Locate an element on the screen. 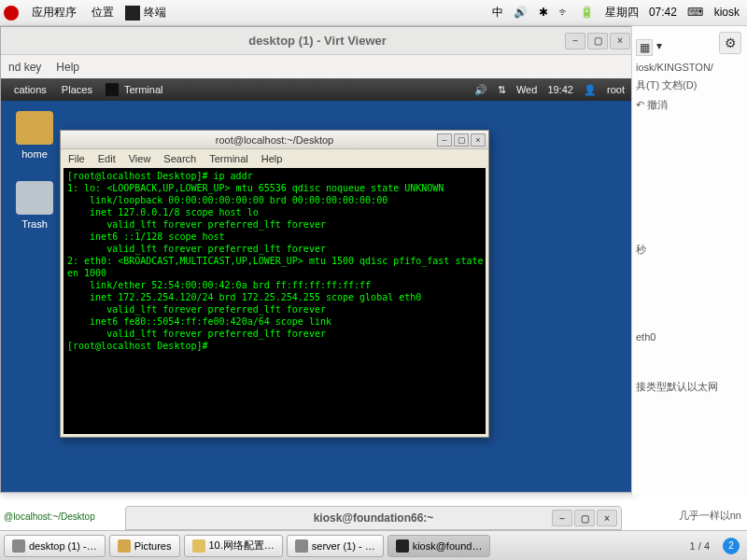  guest-user: root is located at coordinates (616, 90).